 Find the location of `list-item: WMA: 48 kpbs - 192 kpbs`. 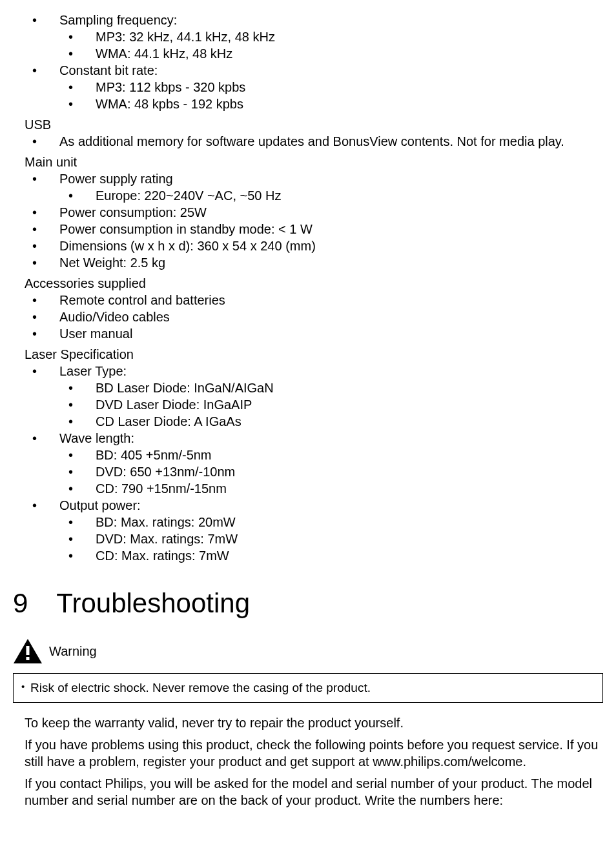

list-item: WMA: 48 kpbs - 192 kpbs is located at coordinates (308, 104).